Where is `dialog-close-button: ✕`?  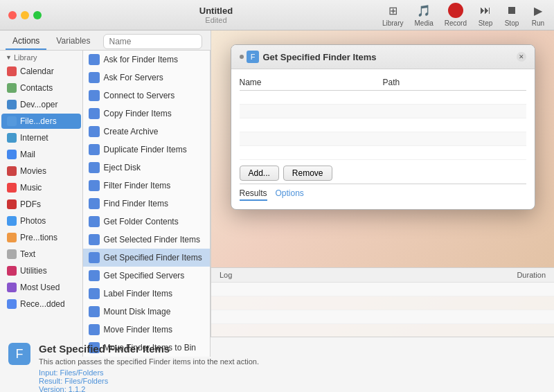
dialog-close-button: ✕ is located at coordinates (521, 57).